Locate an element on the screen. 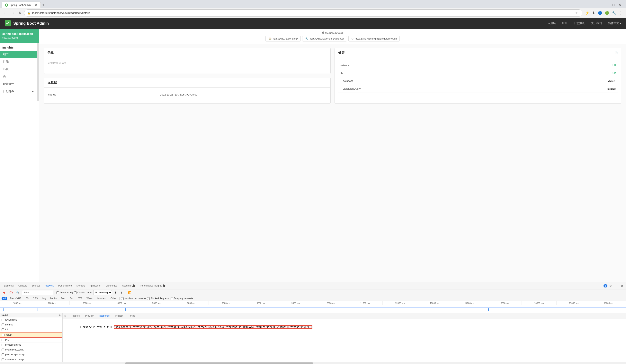 The width and height of the screenshot is (626, 364). devtools-tab-lighthouse: Lighthouse is located at coordinates (112, 286).